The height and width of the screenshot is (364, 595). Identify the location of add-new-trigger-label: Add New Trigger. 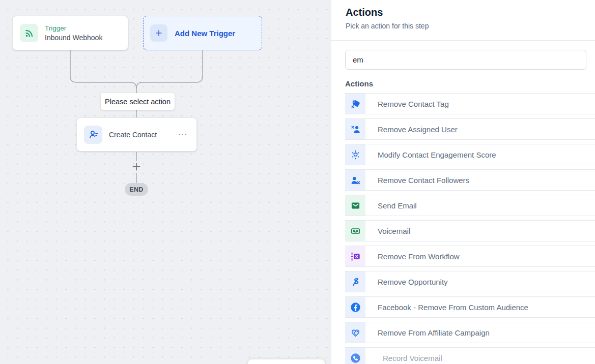
(205, 34).